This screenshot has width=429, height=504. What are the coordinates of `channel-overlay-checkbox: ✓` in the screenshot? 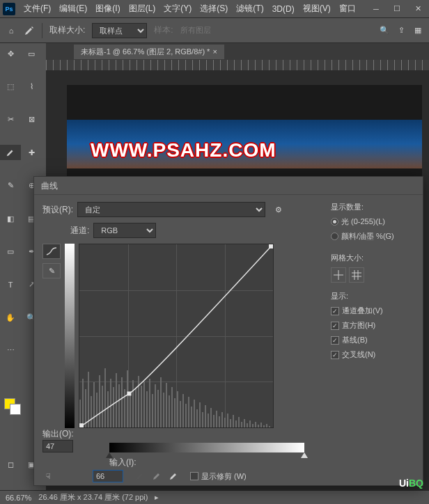 It's located at (335, 311).